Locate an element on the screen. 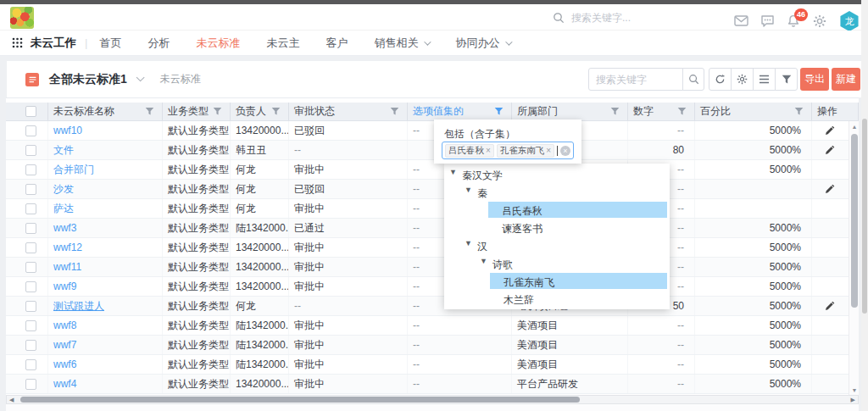 The height and width of the screenshot is (411, 868). horizontal-scroll-thumb is located at coordinates (300, 400).